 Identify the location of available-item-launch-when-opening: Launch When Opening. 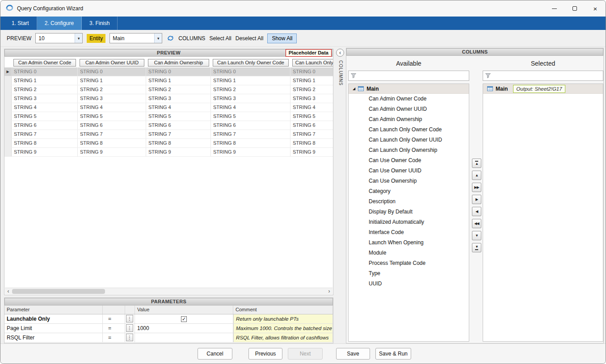
(408, 243).